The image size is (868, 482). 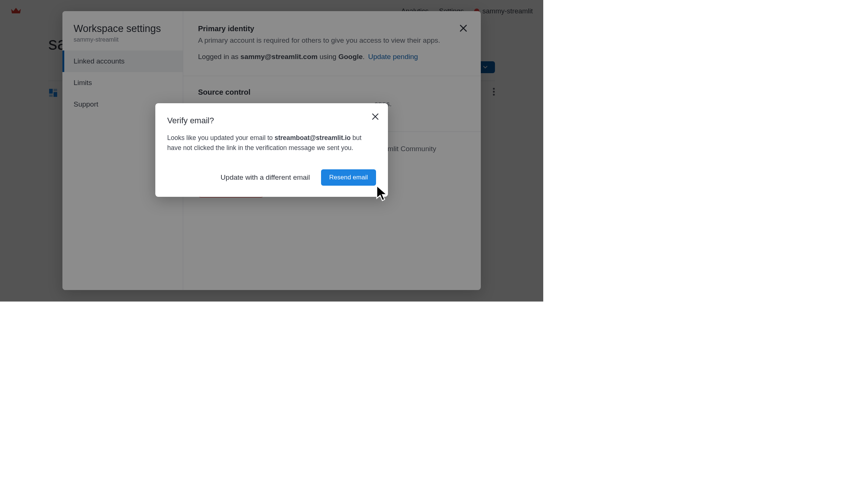 I want to click on verify-email-title: Verify email?, so click(x=272, y=121).